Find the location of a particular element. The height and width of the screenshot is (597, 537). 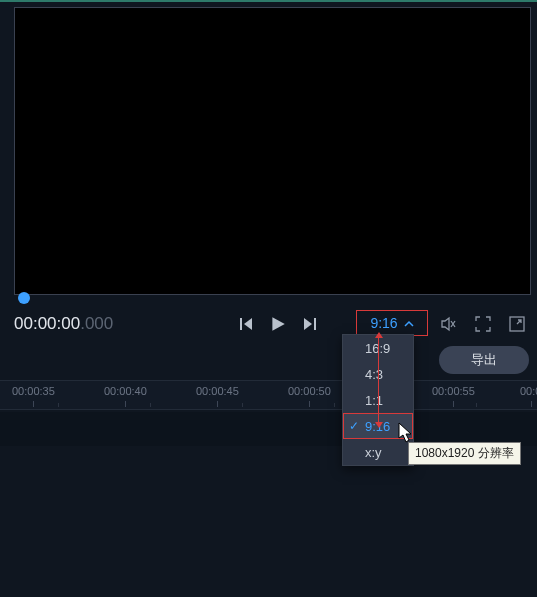

export-button: 导出 is located at coordinates (484, 360).